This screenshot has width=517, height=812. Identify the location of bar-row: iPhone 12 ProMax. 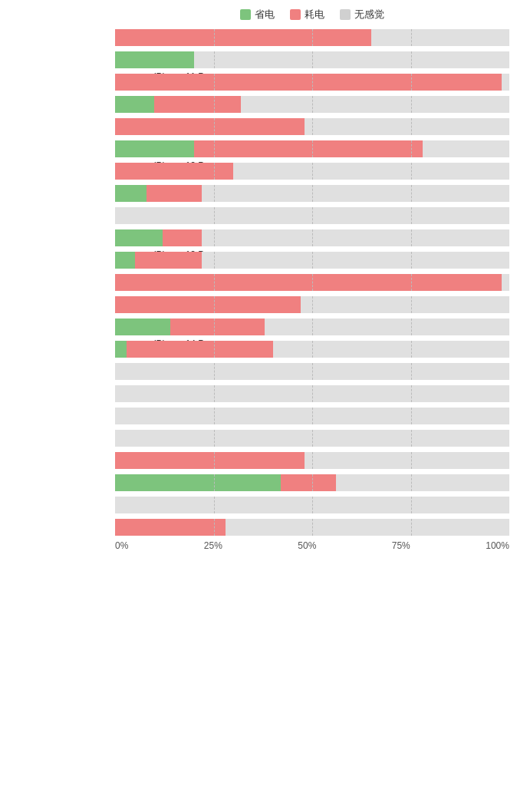
(312, 171).